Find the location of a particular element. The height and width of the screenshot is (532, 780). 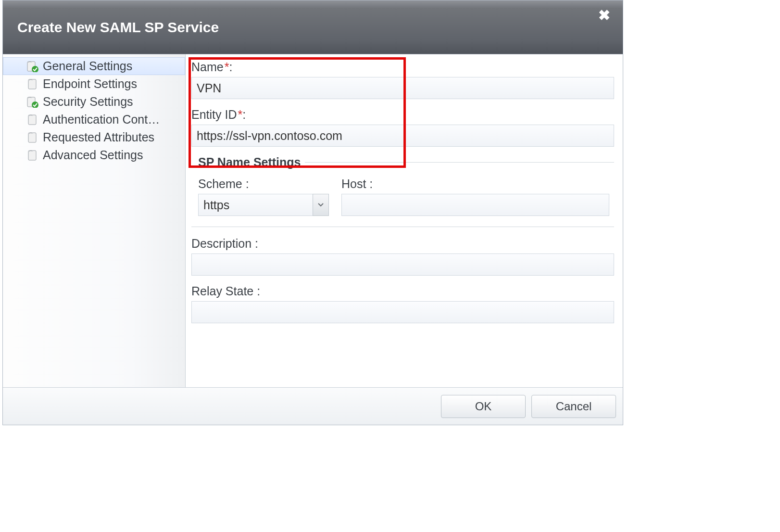

sidebar-item-label: Security Settings is located at coordinates (88, 102).